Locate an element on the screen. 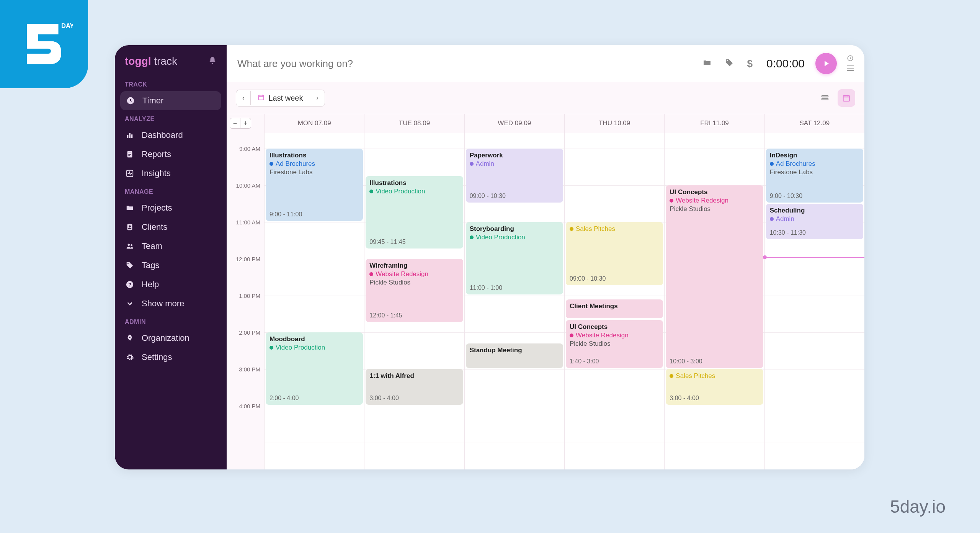 This screenshot has width=980, height=533. zoom-out-button: − is located at coordinates (235, 123).